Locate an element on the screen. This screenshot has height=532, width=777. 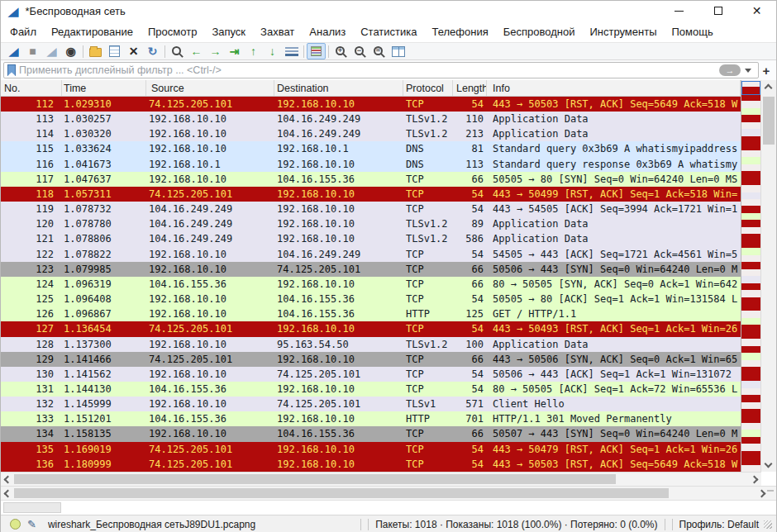
find-packet-icon is located at coordinates (177, 51).